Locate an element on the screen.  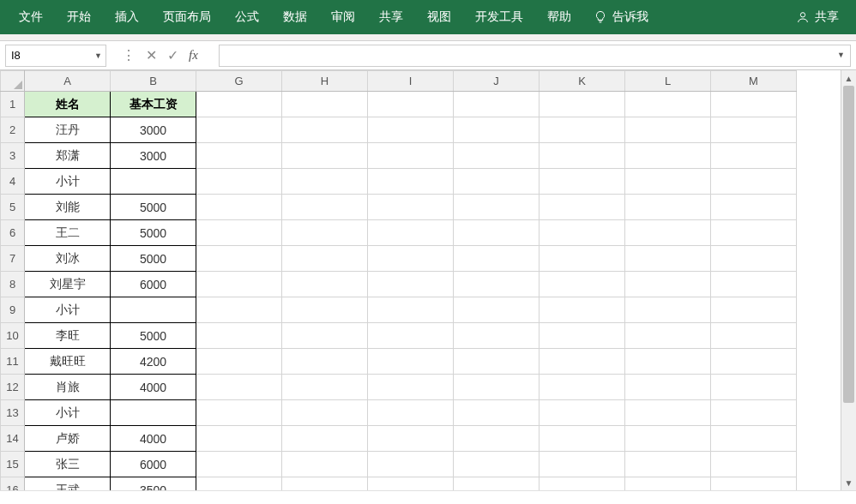
cell: 王二 is located at coordinates (68, 233).